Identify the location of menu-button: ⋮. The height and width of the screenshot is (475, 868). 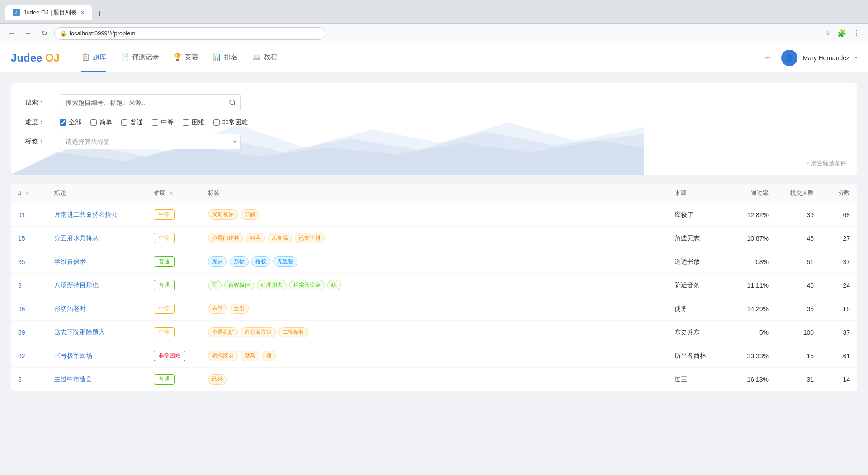
(856, 33).